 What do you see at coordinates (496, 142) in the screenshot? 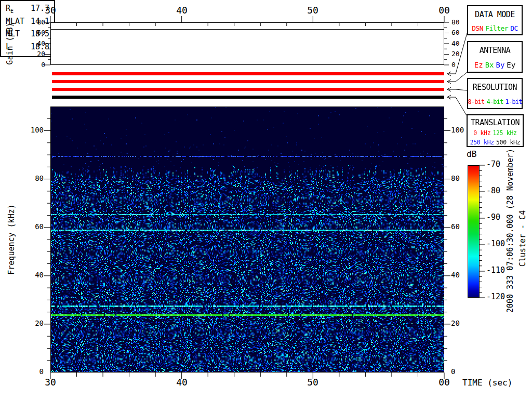
I see `legend-options-row2: 250 kHz 500 kHz` at bounding box center [496, 142].